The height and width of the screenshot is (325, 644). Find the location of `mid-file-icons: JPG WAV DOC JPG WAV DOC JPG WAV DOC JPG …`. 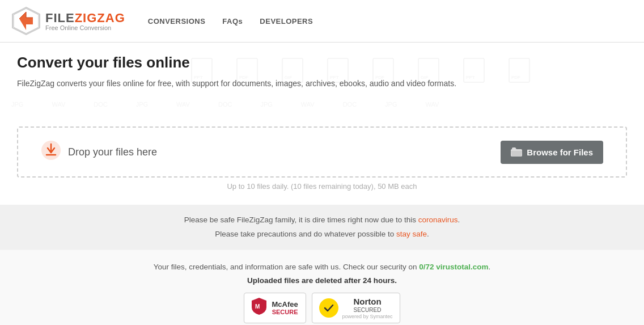

mid-file-icons: JPG WAV DOC JPG WAV DOC JPG WAV DOC JPG … is located at coordinates (322, 104).